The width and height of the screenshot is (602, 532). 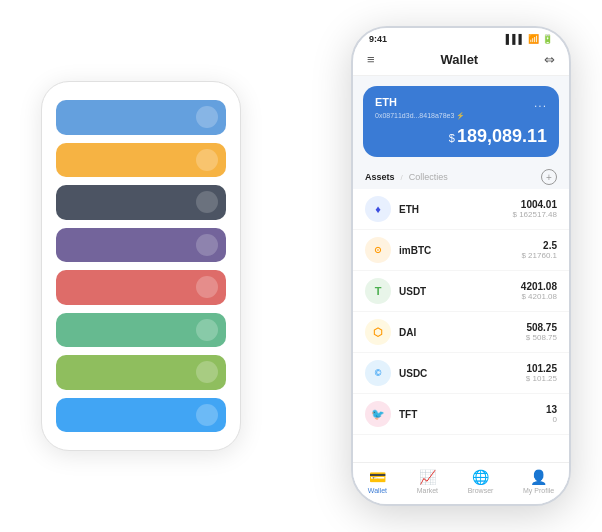 What do you see at coordinates (378, 39) in the screenshot?
I see `status-time: 9:41` at bounding box center [378, 39].